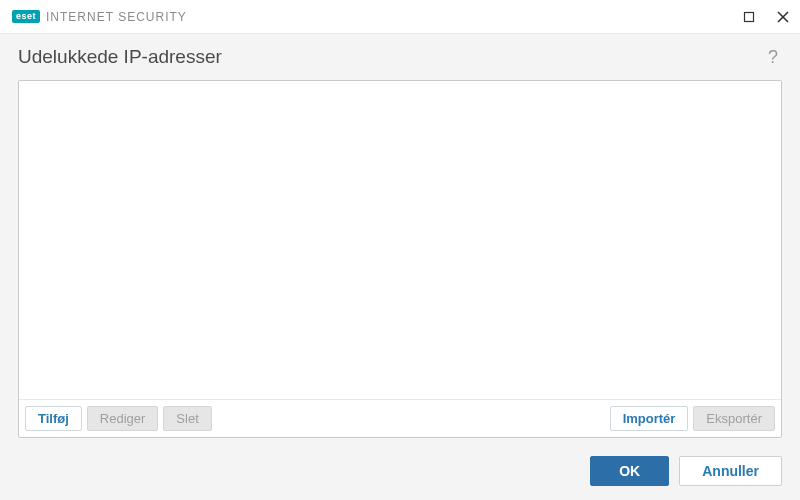 The image size is (800, 500). What do you see at coordinates (26, 16) in the screenshot?
I see `brand-logo: eset` at bounding box center [26, 16].